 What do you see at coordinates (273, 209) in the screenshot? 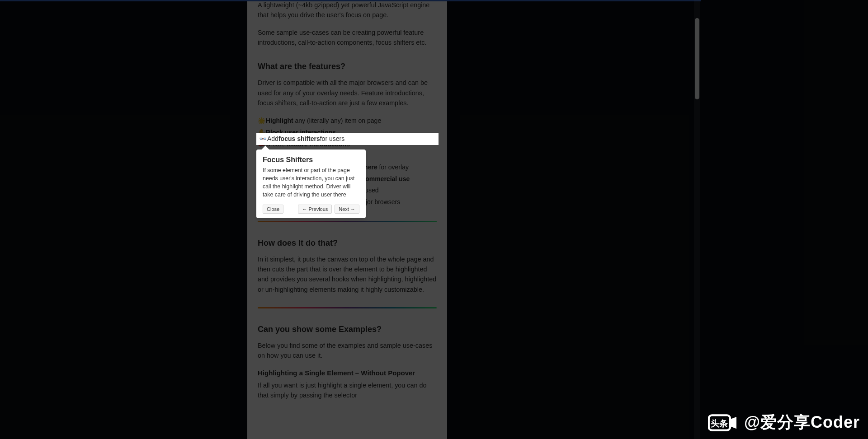
I see `close-button: Close` at bounding box center [273, 209].